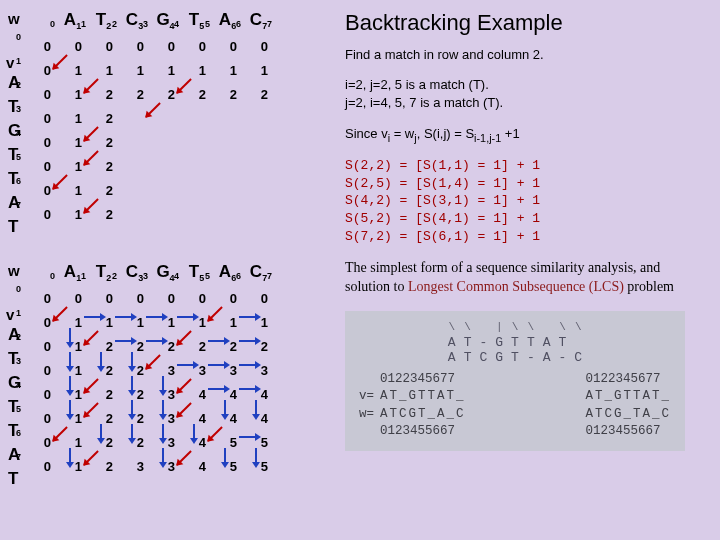 The height and width of the screenshot is (540, 720). I want to click on eq-1: S(2,5) = [S(1,4) = 1] + 1, so click(525, 184).